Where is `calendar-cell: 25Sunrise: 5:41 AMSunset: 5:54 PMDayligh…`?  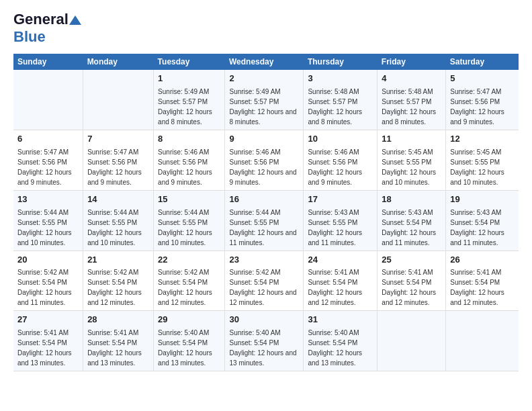 calendar-cell: 25Sunrise: 5:41 AMSunset: 5:54 PMDayligh… is located at coordinates (412, 281).